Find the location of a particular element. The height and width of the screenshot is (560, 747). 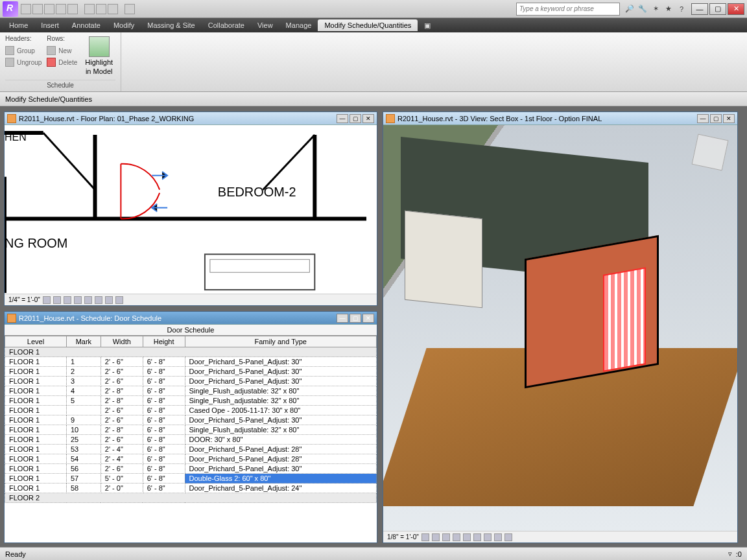

render-icon is located at coordinates (467, 537).